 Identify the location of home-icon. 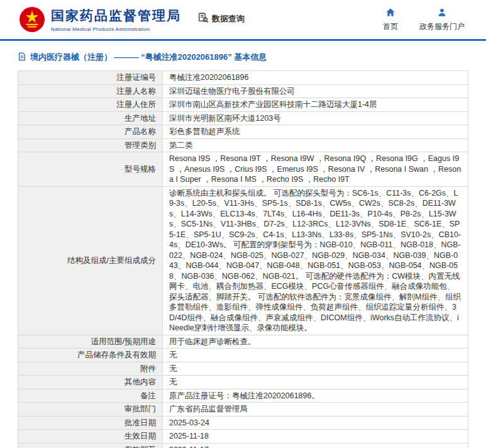
(390, 14).